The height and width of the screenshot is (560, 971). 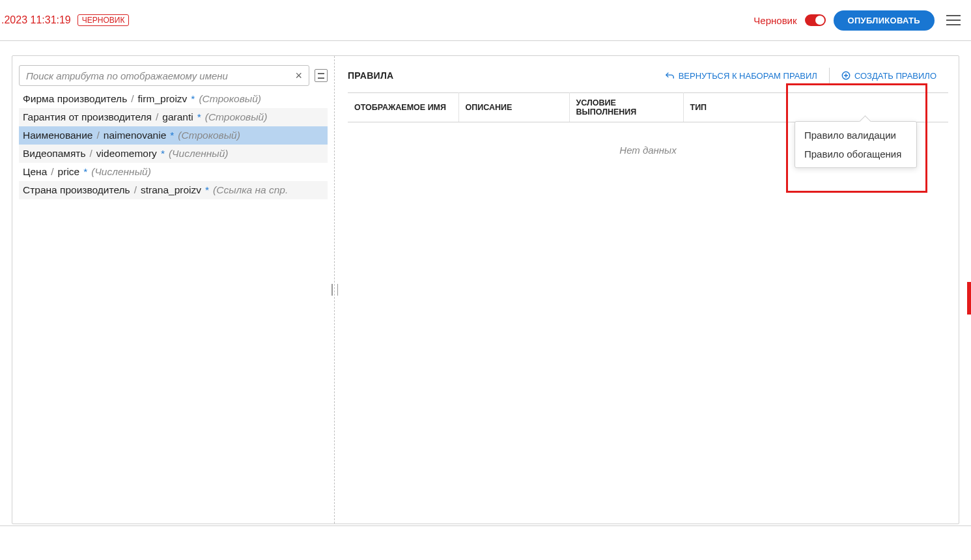 What do you see at coordinates (969, 298) in the screenshot?
I see `scrollbar-hint` at bounding box center [969, 298].